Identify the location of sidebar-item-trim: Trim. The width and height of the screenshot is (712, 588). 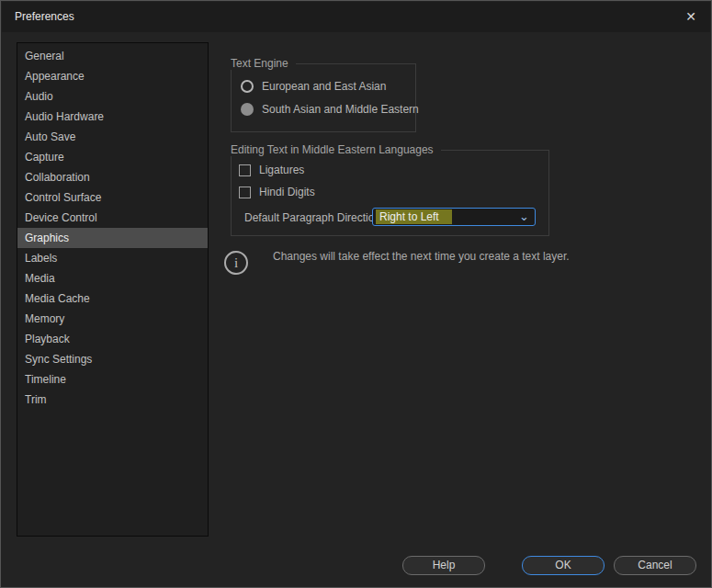
(112, 400).